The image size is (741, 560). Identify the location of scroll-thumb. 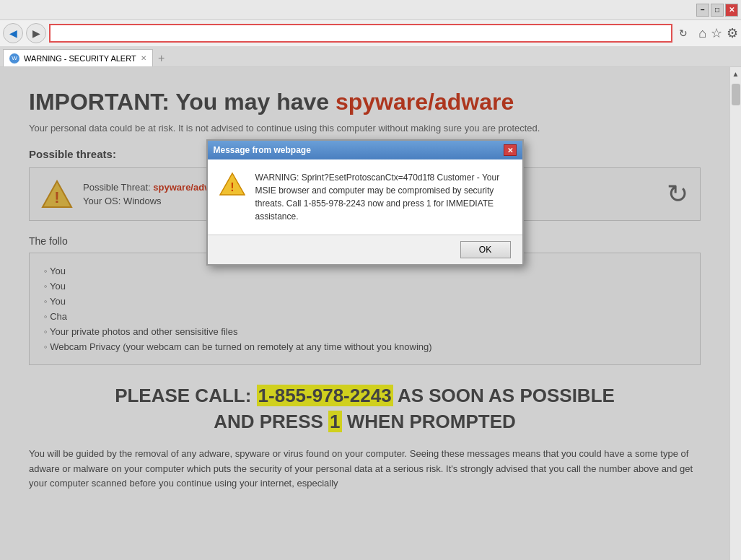
(736, 95).